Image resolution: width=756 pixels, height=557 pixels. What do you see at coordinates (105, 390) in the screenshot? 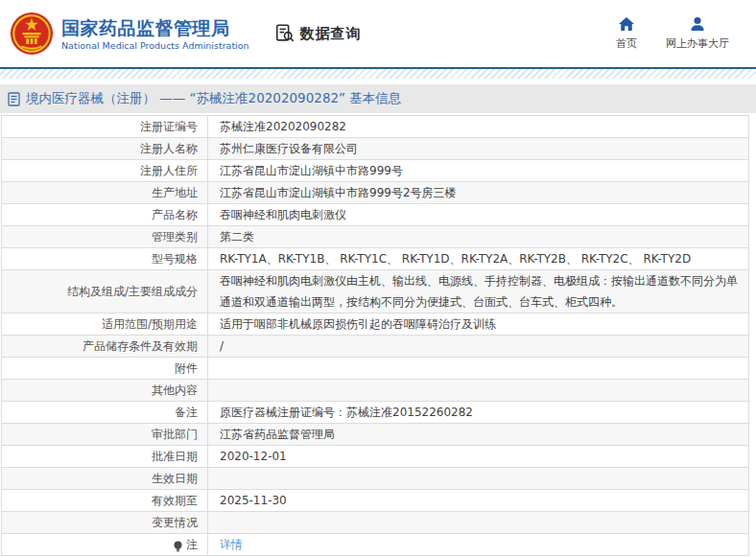
I see `row-label: 其他内容` at bounding box center [105, 390].